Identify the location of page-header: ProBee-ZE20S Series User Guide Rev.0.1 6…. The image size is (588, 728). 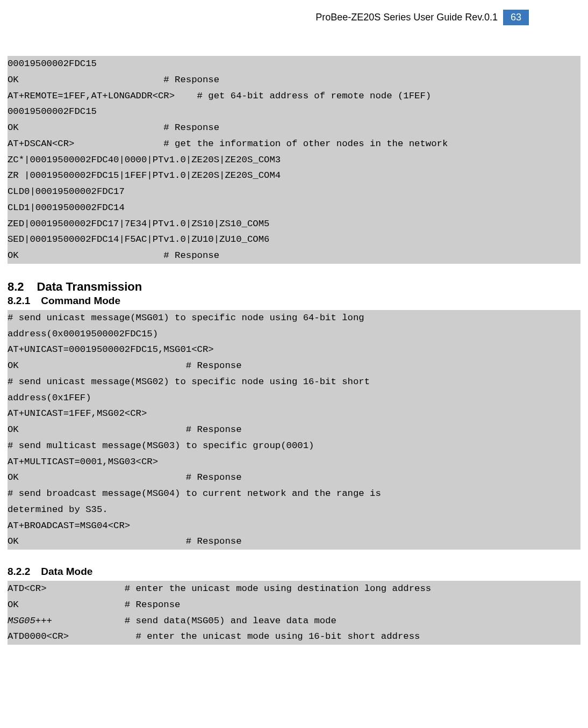
(422, 17).